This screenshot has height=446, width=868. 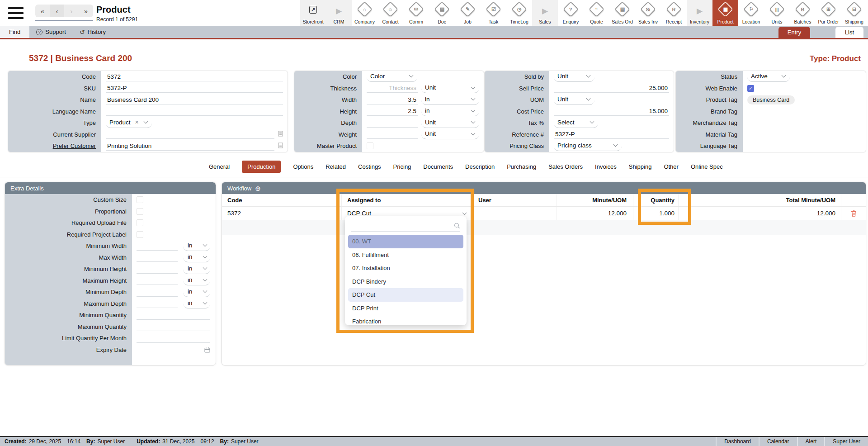 I want to click on master-product-checkbox, so click(x=370, y=146).